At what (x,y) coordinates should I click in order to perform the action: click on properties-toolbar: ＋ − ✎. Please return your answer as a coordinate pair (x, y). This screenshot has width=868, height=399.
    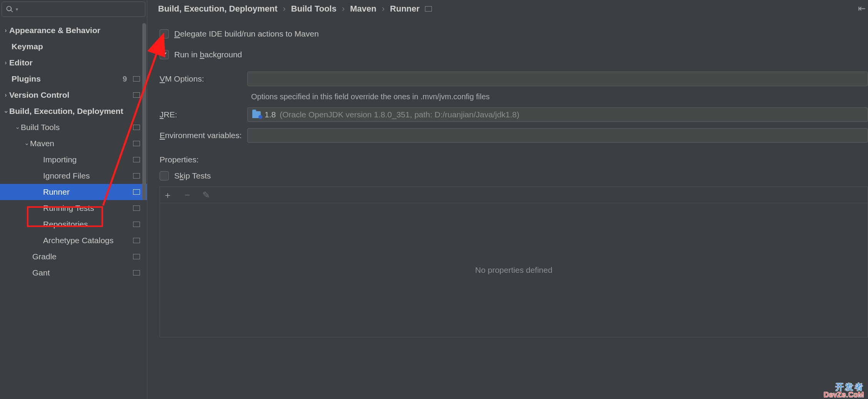
    Looking at the image, I should click on (514, 195).